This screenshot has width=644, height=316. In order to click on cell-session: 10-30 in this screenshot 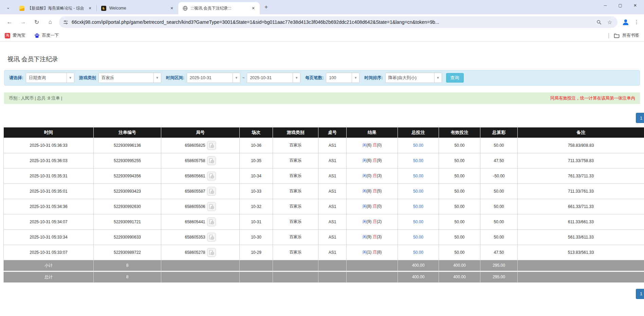, I will do `click(256, 237)`.